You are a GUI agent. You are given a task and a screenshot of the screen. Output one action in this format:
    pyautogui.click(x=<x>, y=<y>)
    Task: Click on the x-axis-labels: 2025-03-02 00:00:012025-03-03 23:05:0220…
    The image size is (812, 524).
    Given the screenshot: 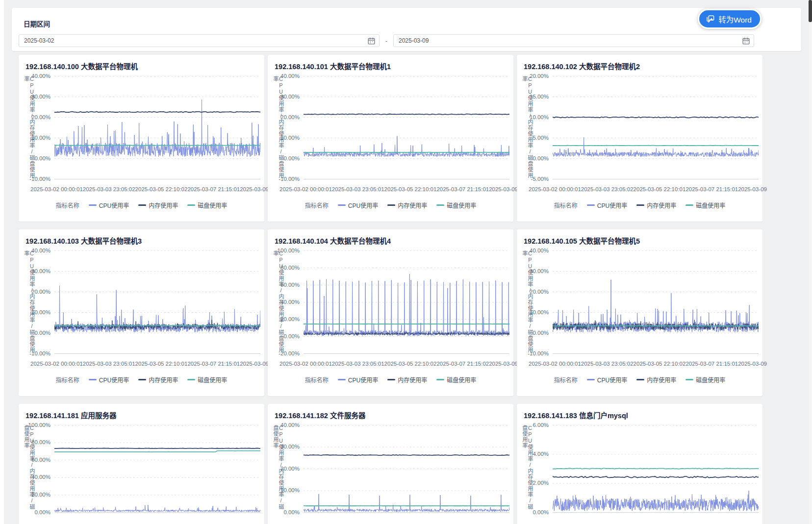 What is the action you would take?
    pyautogui.click(x=644, y=364)
    